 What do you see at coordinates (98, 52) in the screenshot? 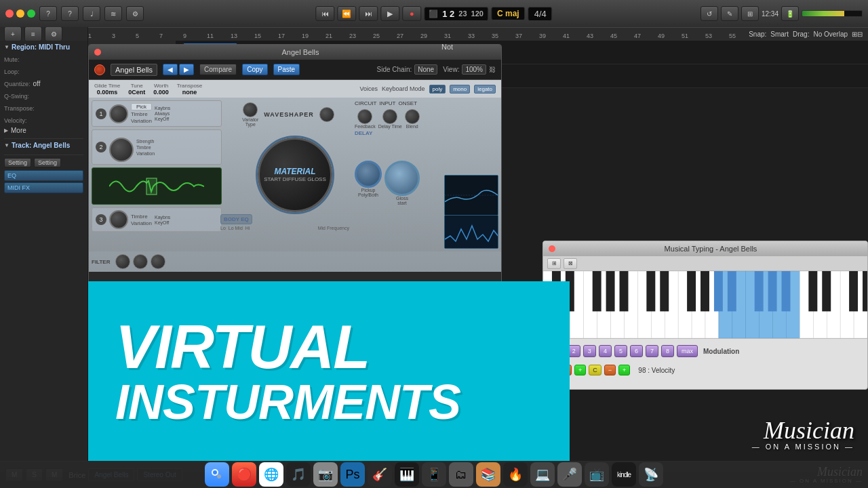
I see `inst-close-button` at bounding box center [98, 52].